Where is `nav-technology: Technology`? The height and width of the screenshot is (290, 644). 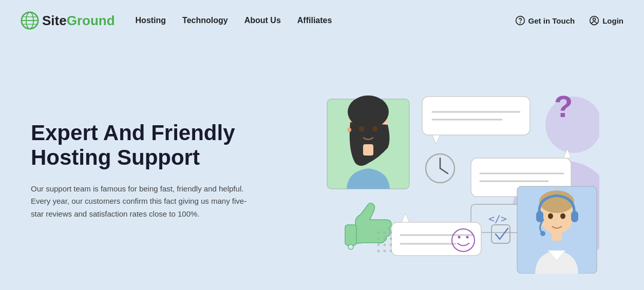 nav-technology: Technology is located at coordinates (205, 21).